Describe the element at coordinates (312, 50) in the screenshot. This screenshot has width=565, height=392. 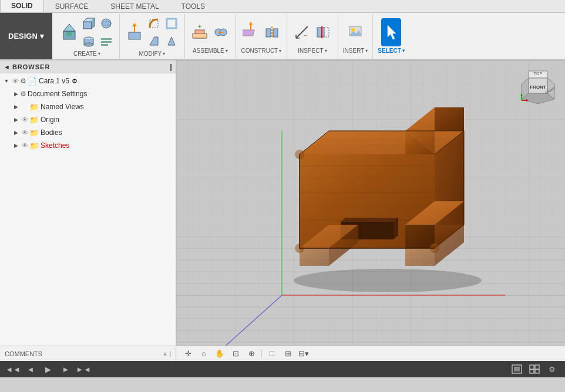
I see `inspect-label: INSPECT ▾` at that location.